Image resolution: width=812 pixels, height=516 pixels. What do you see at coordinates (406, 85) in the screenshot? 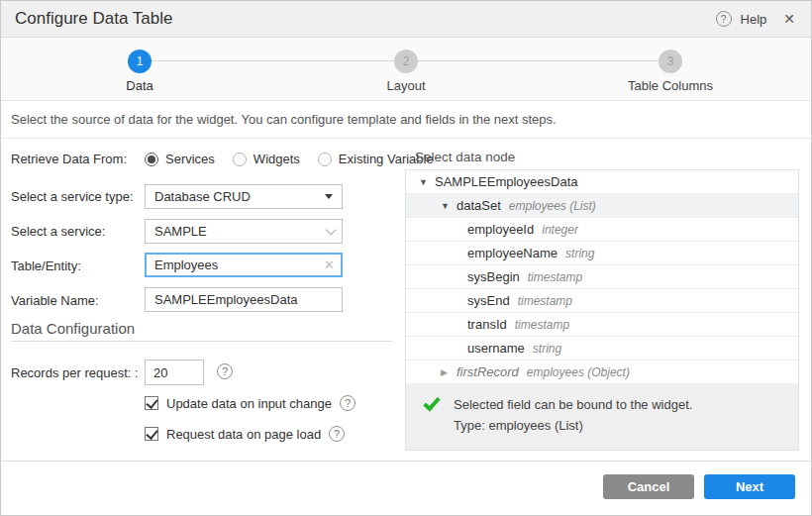
I see `step-2-label: Layout` at bounding box center [406, 85].